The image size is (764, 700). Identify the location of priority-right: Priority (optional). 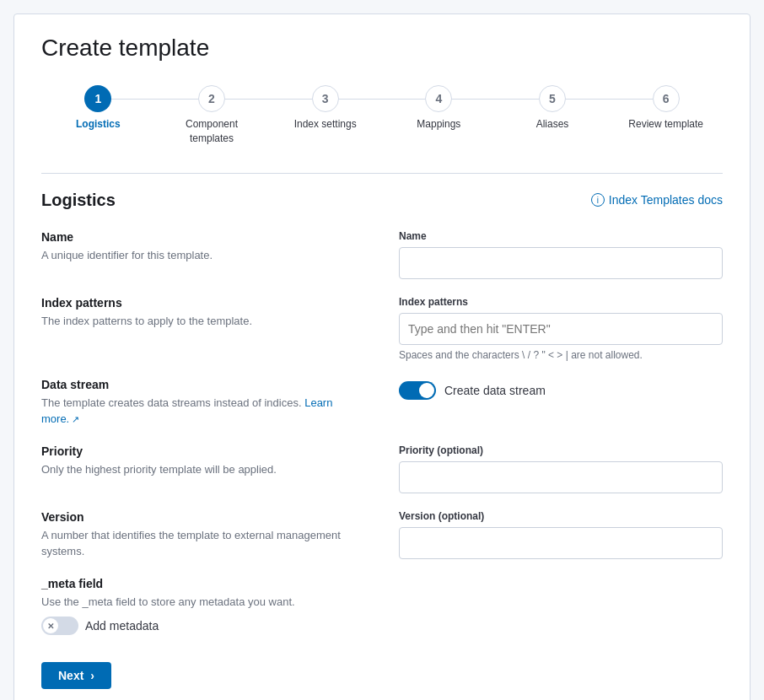
(552, 469).